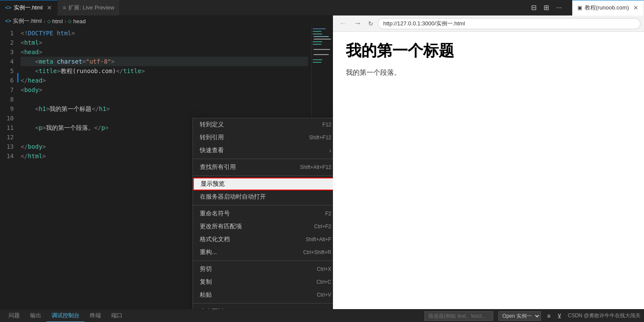 The height and width of the screenshot is (322, 644). I want to click on menu-shortcut-goto-reference: Shift+F12, so click(320, 138).